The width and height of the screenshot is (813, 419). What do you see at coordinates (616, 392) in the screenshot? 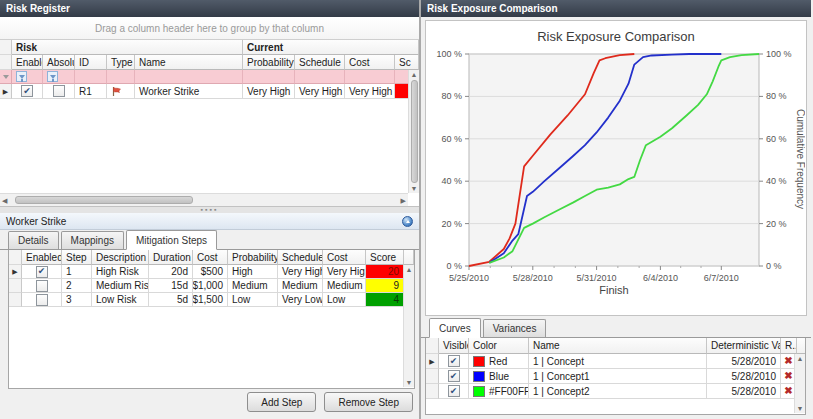
I see `curve-row: #FF00FF00 1 | Concept2 5/28/2010 ✖` at bounding box center [616, 392].